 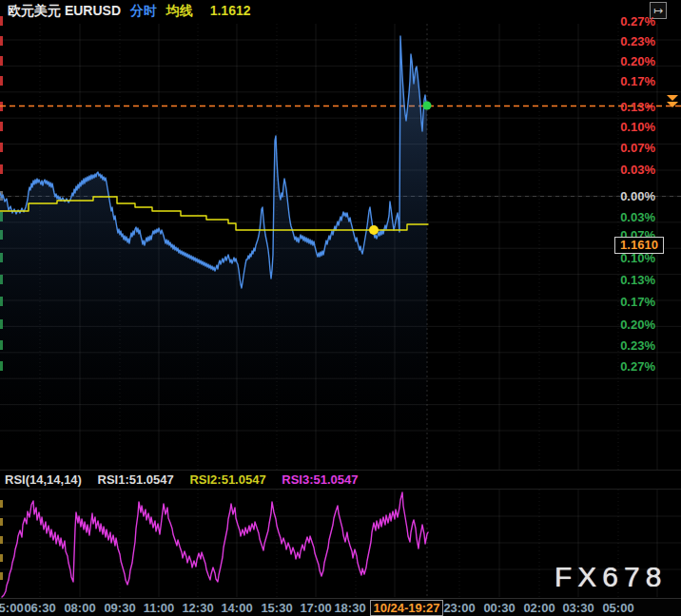 I want to click on chart-header: 欧元美元 EURUSD 分时 均线 1.1612, so click(x=132, y=11).